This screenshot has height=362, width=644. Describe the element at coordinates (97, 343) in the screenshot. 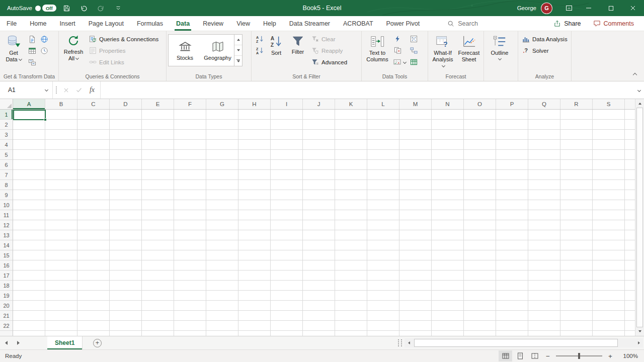

I see `new-sheet-button: +` at that location.